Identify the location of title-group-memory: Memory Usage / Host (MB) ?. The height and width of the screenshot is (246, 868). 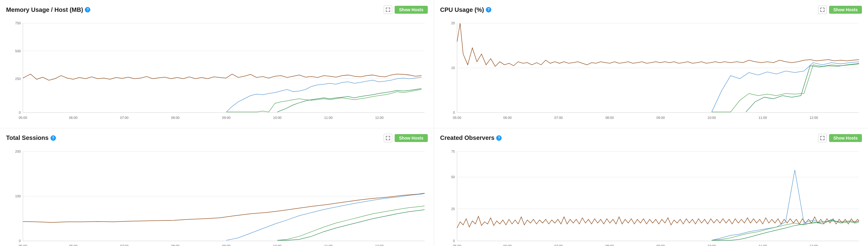
(48, 10).